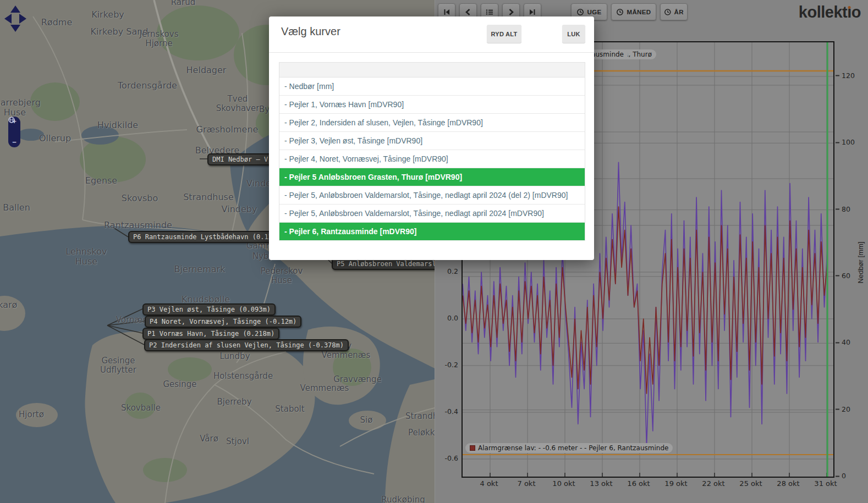 This screenshot has height=503, width=868. I want to click on map-place-name: Vindeby, so click(240, 209).